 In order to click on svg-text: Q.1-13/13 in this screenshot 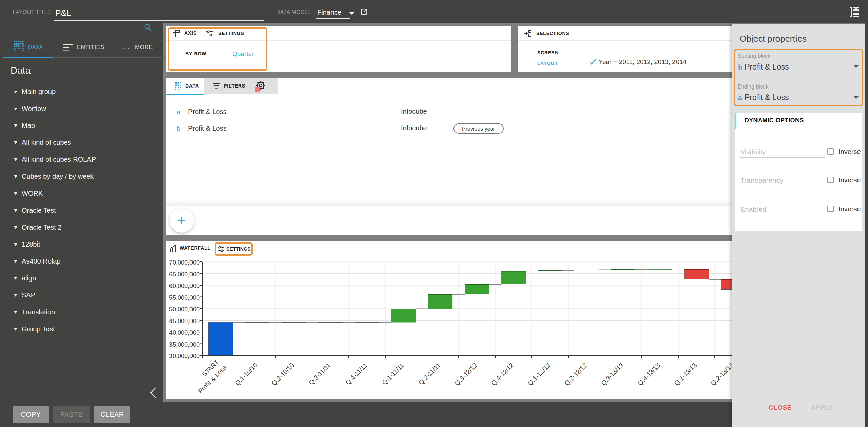, I will do `click(685, 374)`.